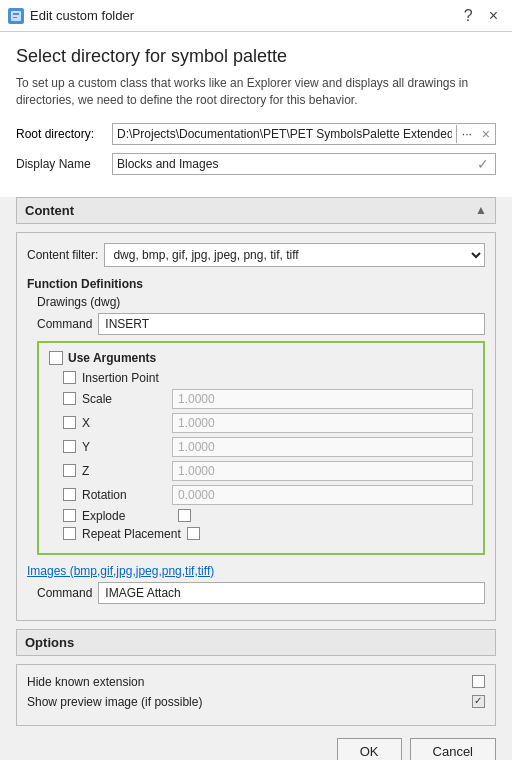 This screenshot has height=760, width=512. What do you see at coordinates (261, 495) in the screenshot?
I see `arg-row-rotation: Rotation` at bounding box center [261, 495].